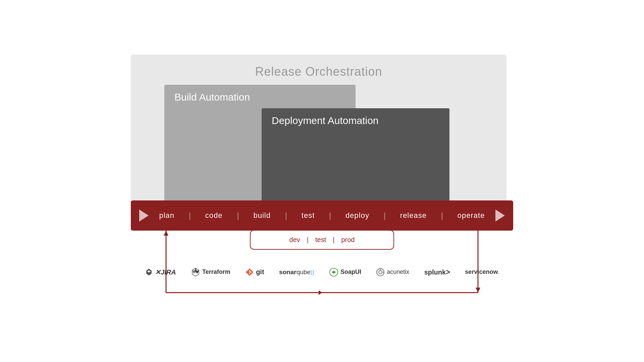  What do you see at coordinates (345, 272) in the screenshot?
I see `tool-soapui: SoapUI` at bounding box center [345, 272].